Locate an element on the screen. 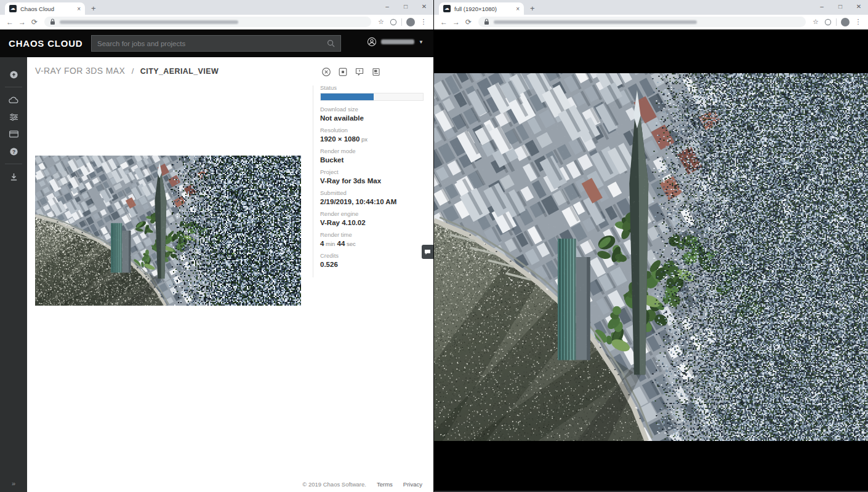  search-box is located at coordinates (216, 43).